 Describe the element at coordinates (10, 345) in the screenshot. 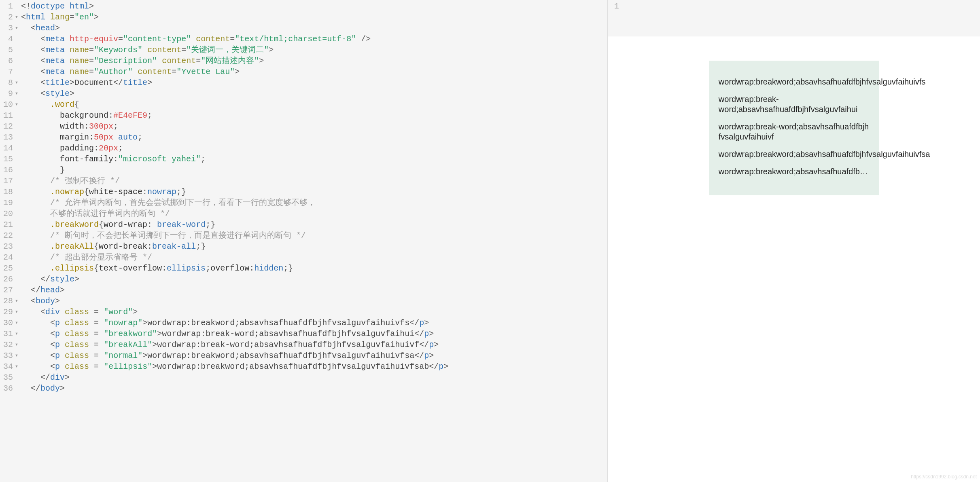

I see `gutter-line: 32▾` at that location.